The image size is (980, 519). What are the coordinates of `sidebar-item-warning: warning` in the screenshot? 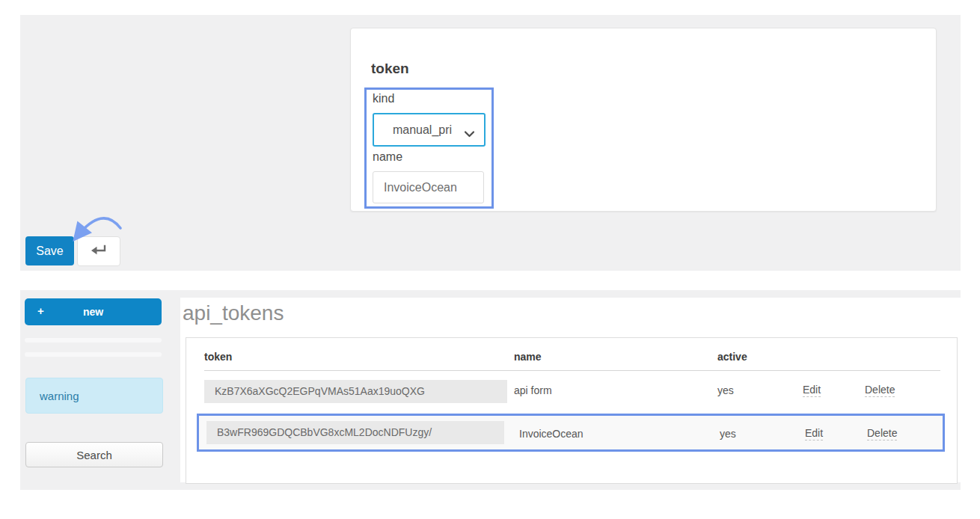 It's located at (94, 396).